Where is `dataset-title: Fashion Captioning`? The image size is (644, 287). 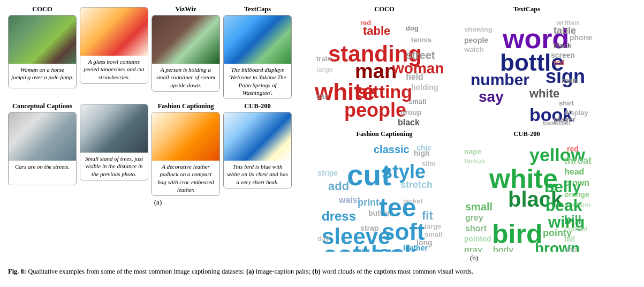
dataset-title: Fashion Captioning is located at coordinates (185, 106).